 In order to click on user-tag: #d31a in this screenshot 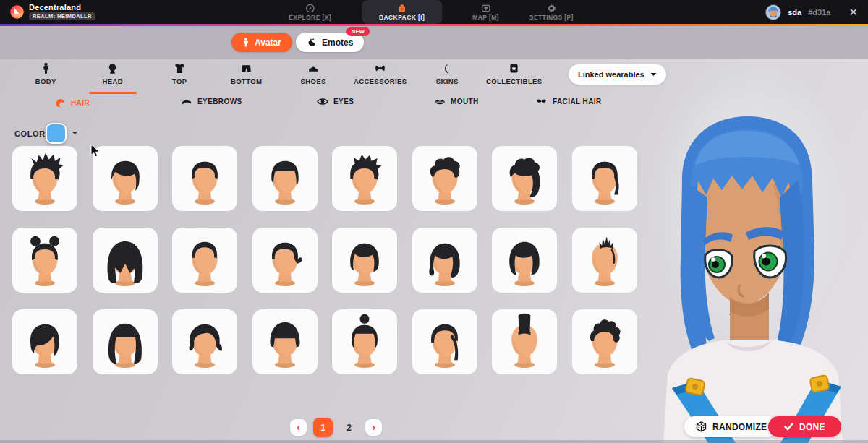, I will do `click(819, 12)`.